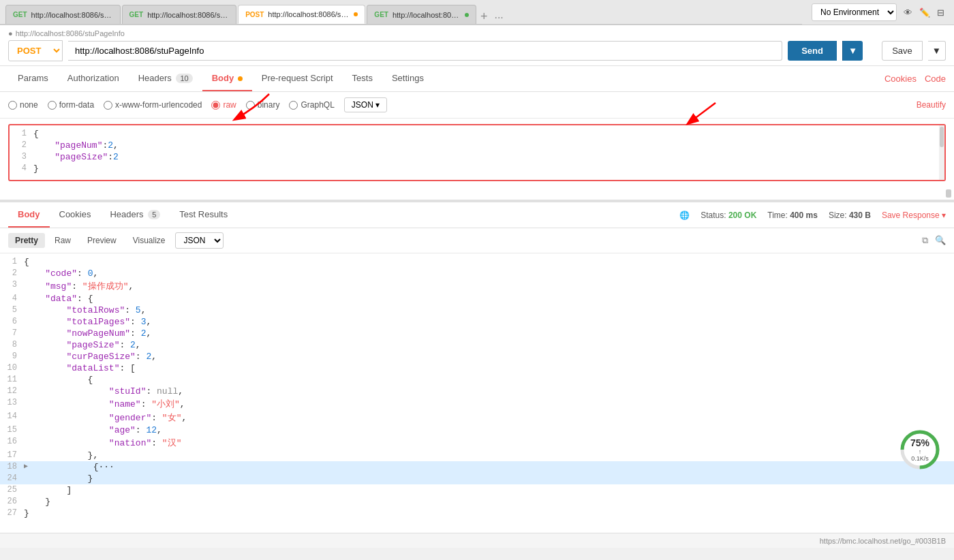 Image resolution: width=954 pixels, height=560 pixels. What do you see at coordinates (477, 153) in the screenshot?
I see `code-editor-content: 1 { 2 "pageNum":2, 3 "pageSize":2 4 }` at bounding box center [477, 153].